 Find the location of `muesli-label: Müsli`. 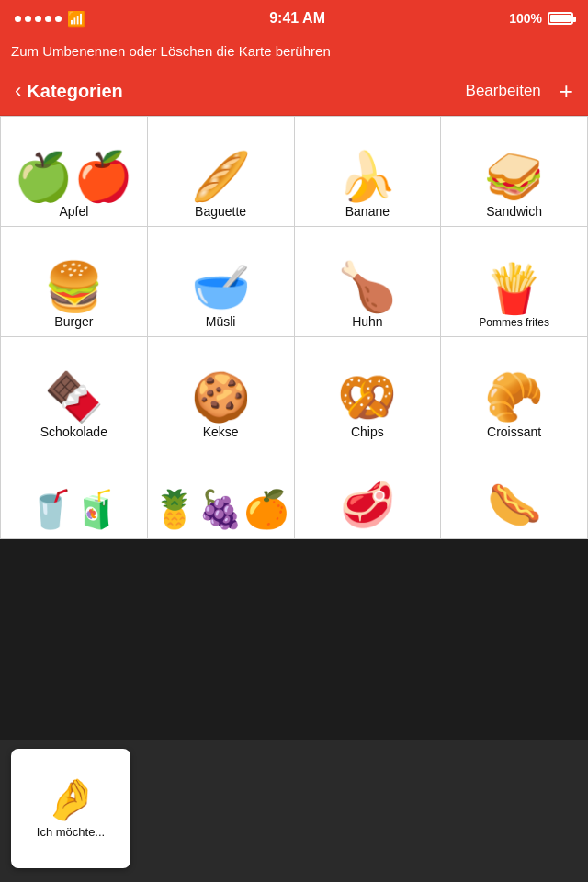

muesli-label: Müsli is located at coordinates (220, 322).